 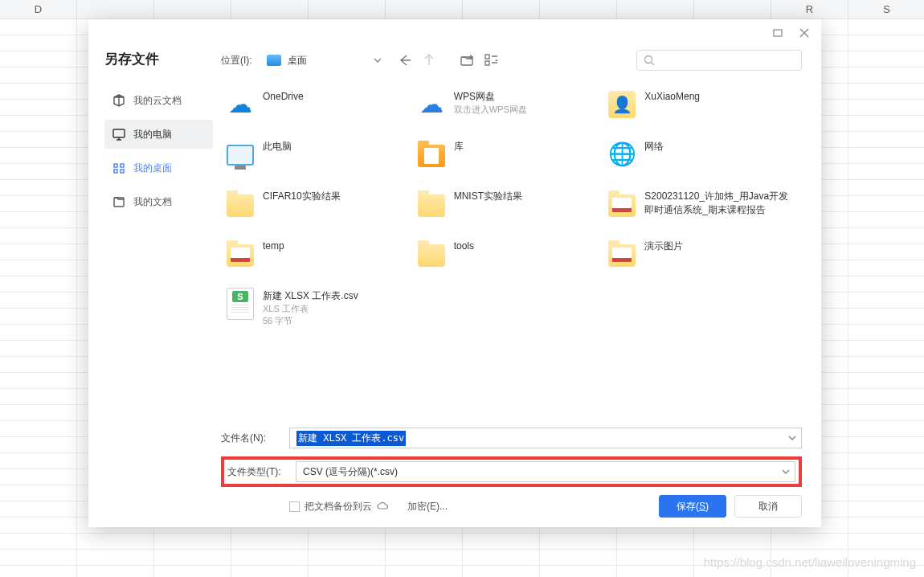 What do you see at coordinates (886, 10) in the screenshot?
I see `col-header: S` at bounding box center [886, 10].